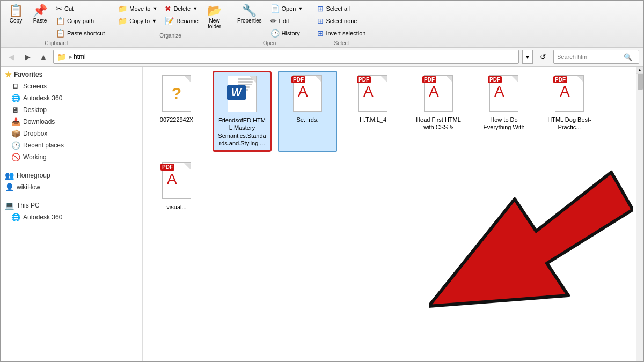  I want to click on working-icon: 🚫, so click(16, 157).